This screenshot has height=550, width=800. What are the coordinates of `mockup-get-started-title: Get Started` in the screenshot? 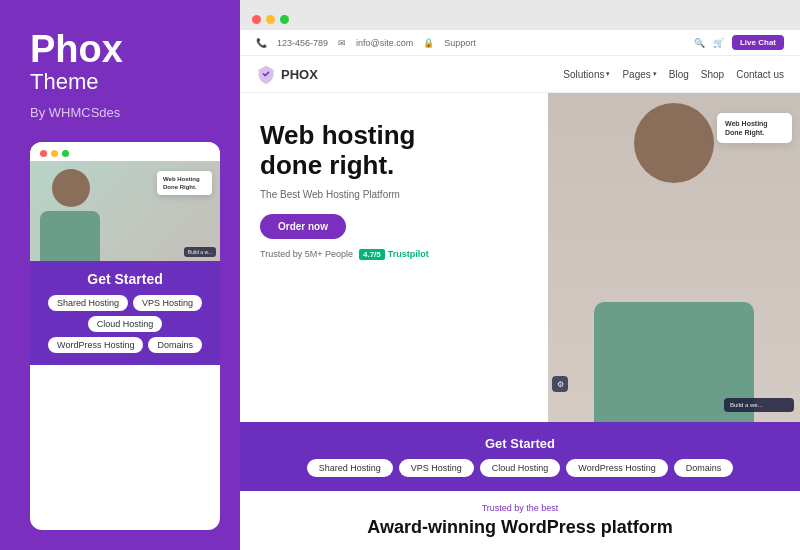 It's located at (125, 279).